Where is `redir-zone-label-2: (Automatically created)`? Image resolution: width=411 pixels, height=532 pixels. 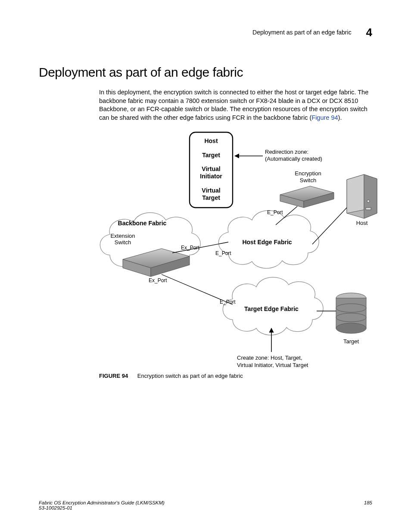 redir-zone-label-2: (Automatically created) is located at coordinates (294, 159).